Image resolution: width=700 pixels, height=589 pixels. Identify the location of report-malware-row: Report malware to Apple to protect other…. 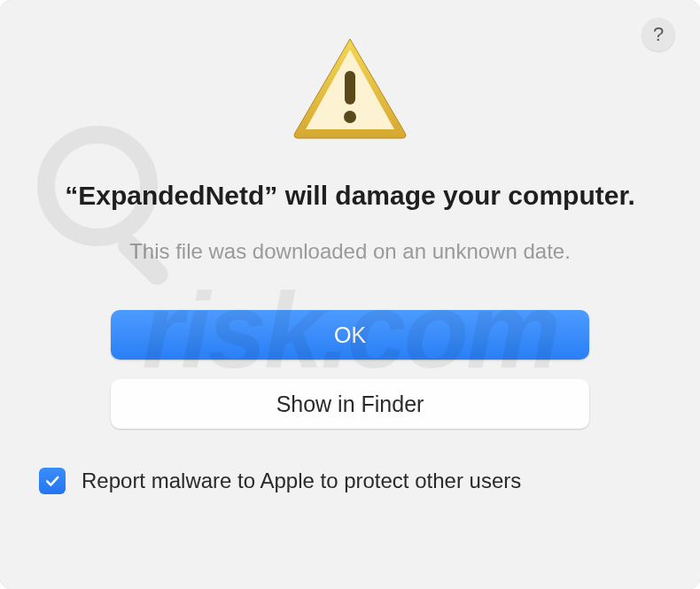
(280, 481).